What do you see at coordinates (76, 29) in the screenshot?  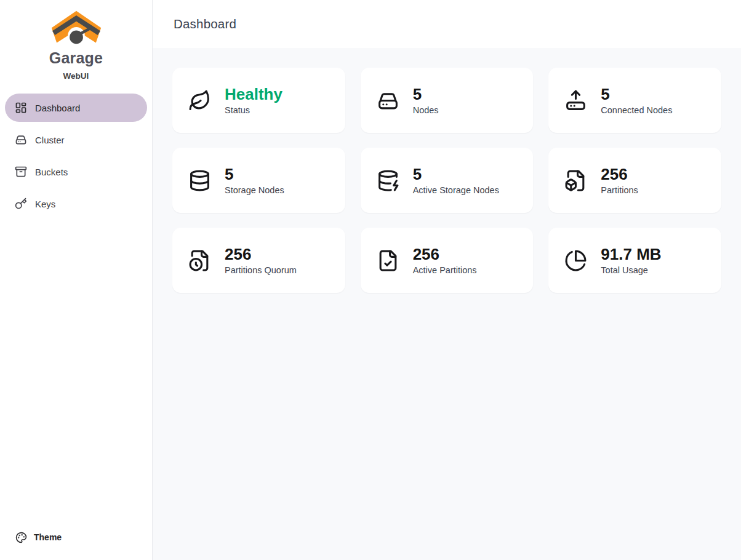 I see `garage-logo-icon` at bounding box center [76, 29].